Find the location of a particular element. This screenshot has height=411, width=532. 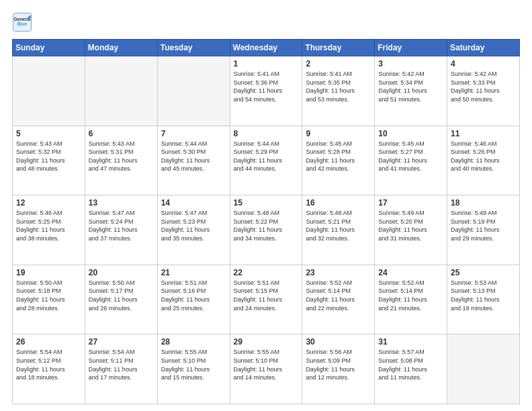

day-number: 21 is located at coordinates (193, 273).